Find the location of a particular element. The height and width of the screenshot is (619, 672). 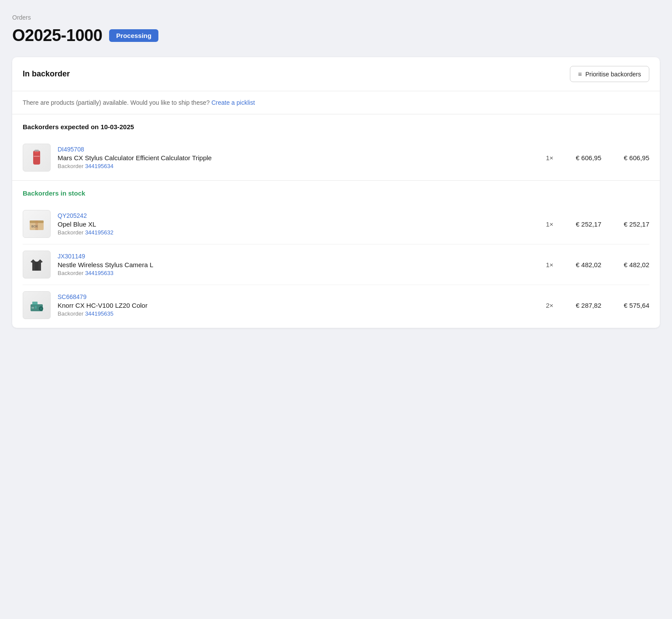

product-total-price: € 606,95 is located at coordinates (630, 158).